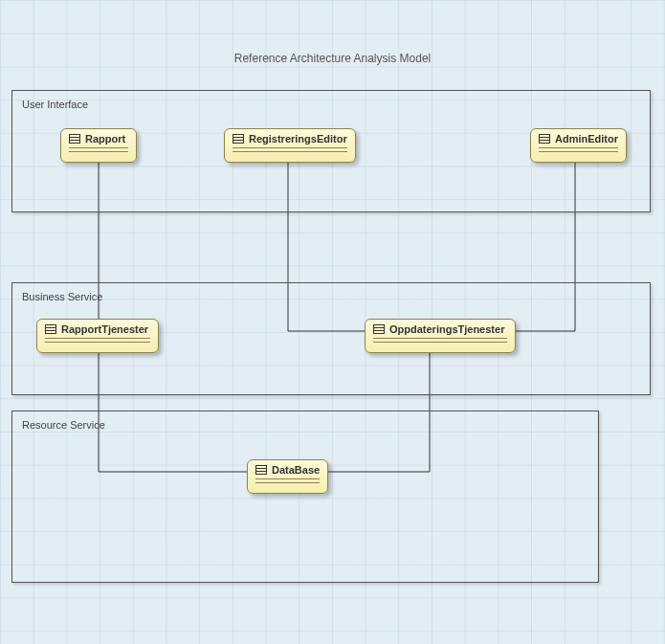 Image resolution: width=665 pixels, height=644 pixels. Describe the element at coordinates (299, 139) in the screenshot. I see `class-name-registrerings-editor: RegistreringsEditor` at that location.